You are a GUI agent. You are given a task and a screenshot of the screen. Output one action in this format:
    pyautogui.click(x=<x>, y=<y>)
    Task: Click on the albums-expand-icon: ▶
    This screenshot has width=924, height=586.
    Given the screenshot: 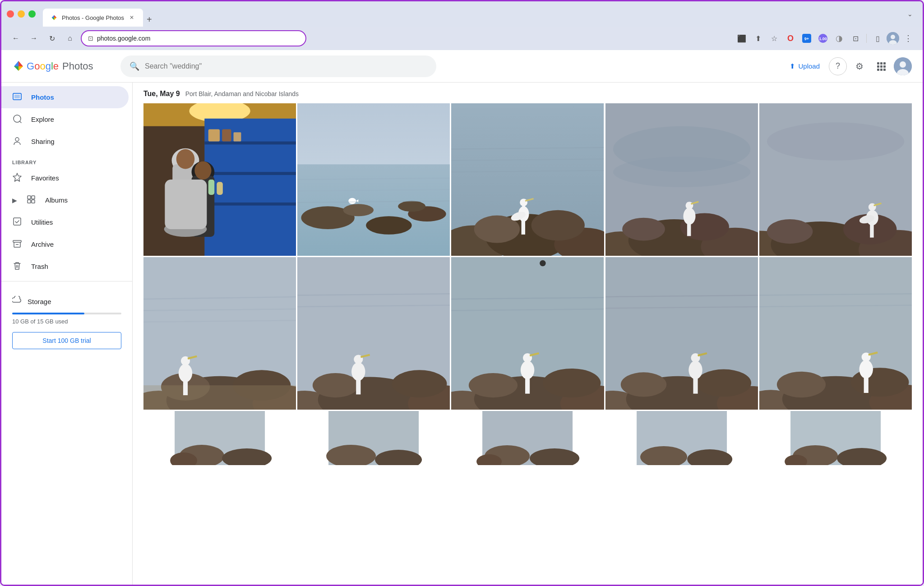 What is the action you would take?
    pyautogui.click(x=14, y=200)
    